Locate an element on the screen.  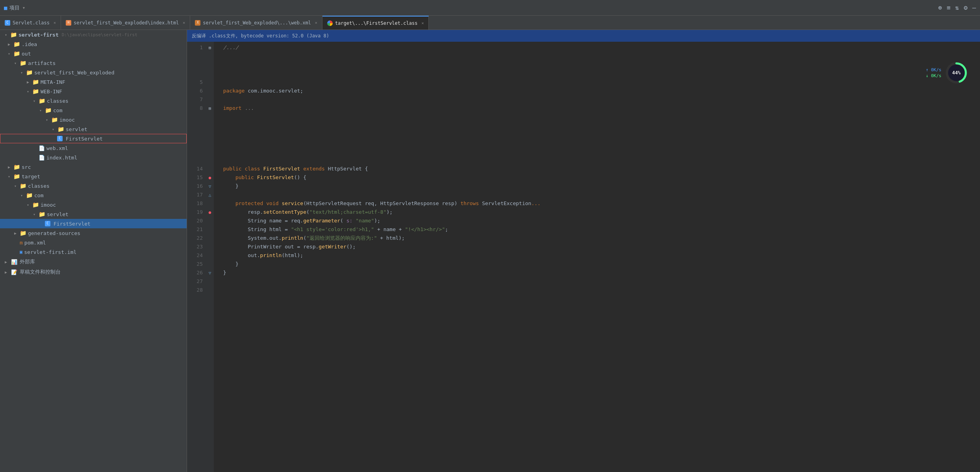
sidebar-item-label: FirstServlet is located at coordinates (72, 224).